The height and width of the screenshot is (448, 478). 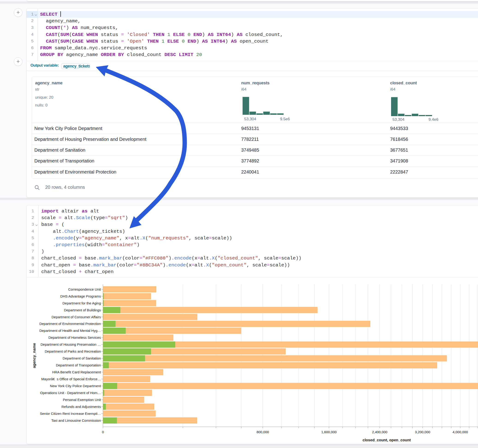 What do you see at coordinates (70, 331) in the screenshot?
I see `svg-text:Department of Health and Menta: Department of Health and Mental Hyg…` at bounding box center [70, 331].